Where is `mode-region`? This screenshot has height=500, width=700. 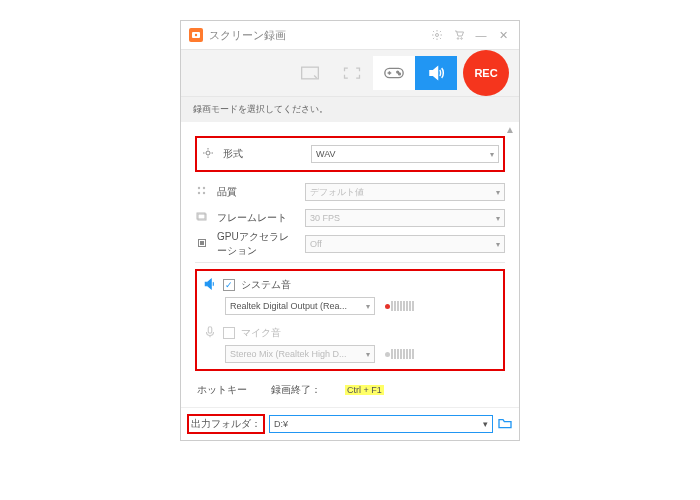 mode-region is located at coordinates (310, 73).